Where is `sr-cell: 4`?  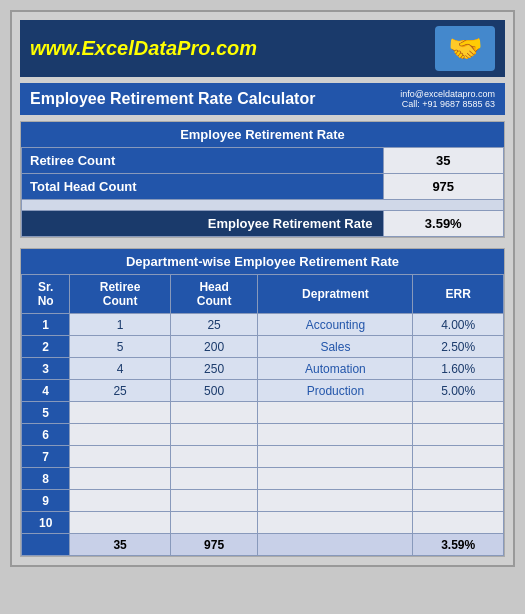
sr-cell: 4 is located at coordinates (46, 391).